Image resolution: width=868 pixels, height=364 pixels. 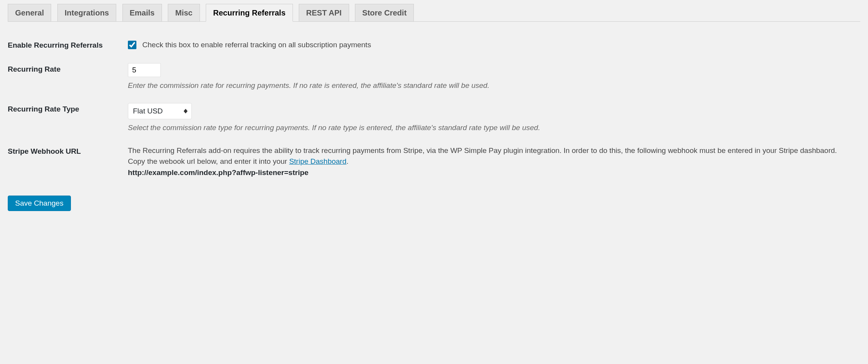 What do you see at coordinates (482, 150) in the screenshot?
I see `stripe-webhook-text1: The Recurring Referrals add-on requires …` at bounding box center [482, 150].